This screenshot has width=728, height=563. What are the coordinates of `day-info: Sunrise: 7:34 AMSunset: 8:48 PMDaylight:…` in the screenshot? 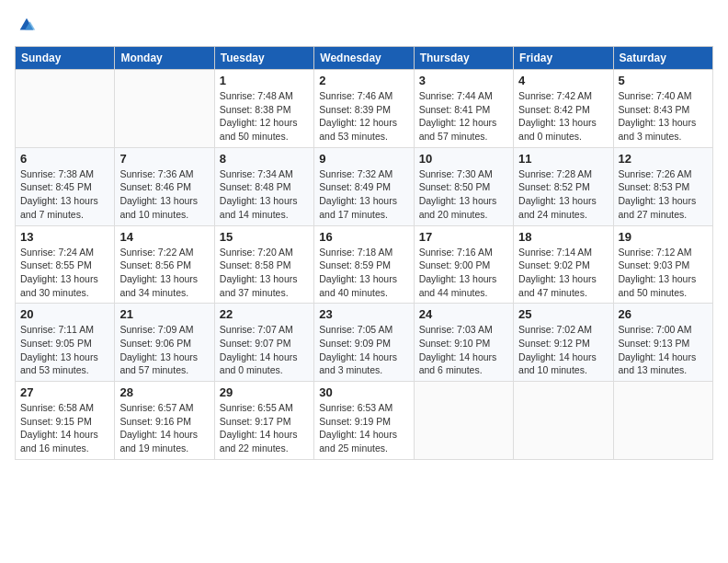 It's located at (265, 195).